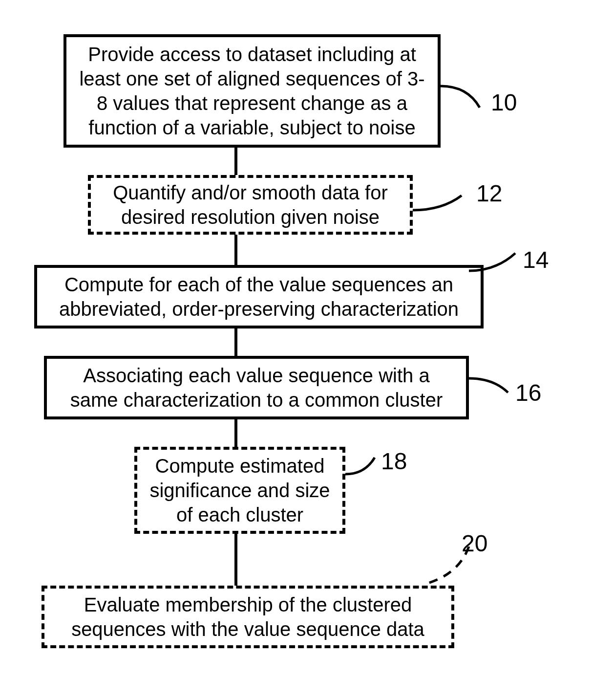 Image resolution: width=592 pixels, height=700 pixels. I want to click on step-14-label: 14, so click(535, 260).